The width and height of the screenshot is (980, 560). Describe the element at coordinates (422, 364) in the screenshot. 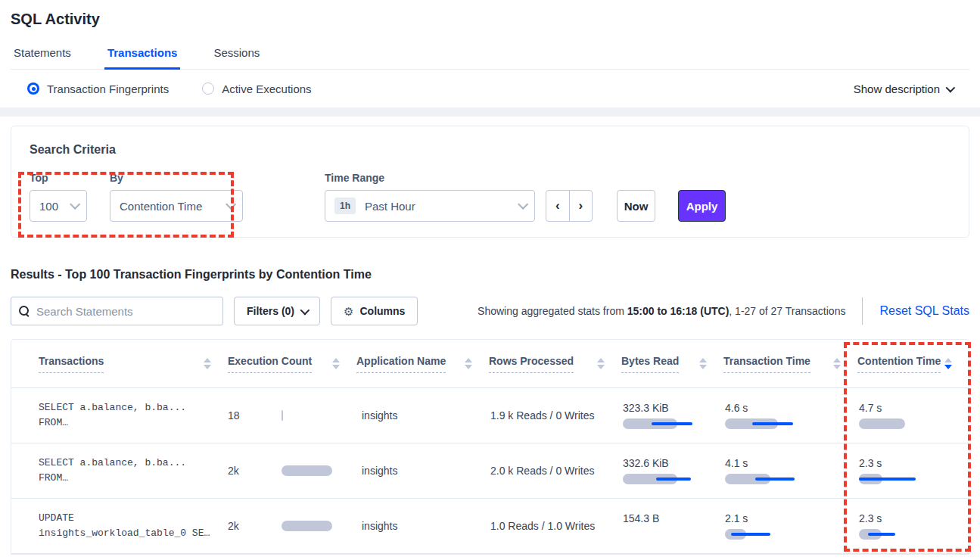

I see `header-application-name: Application Name` at that location.